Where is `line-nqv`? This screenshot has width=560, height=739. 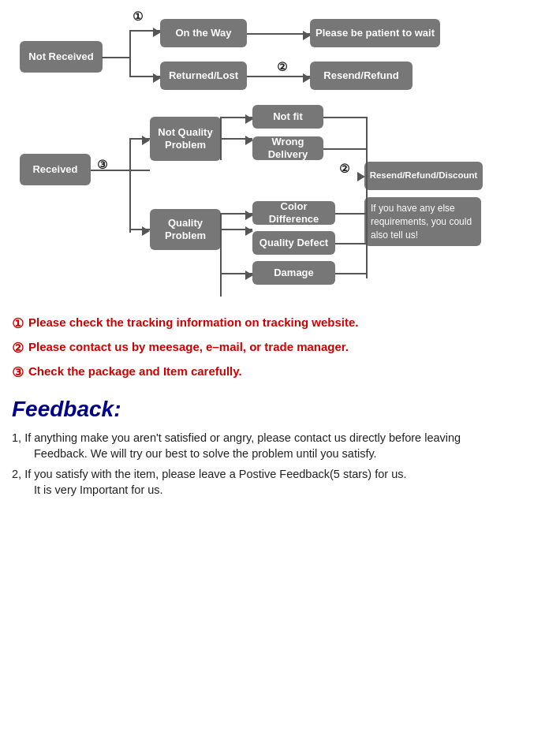
line-nqv is located at coordinates (221, 139).